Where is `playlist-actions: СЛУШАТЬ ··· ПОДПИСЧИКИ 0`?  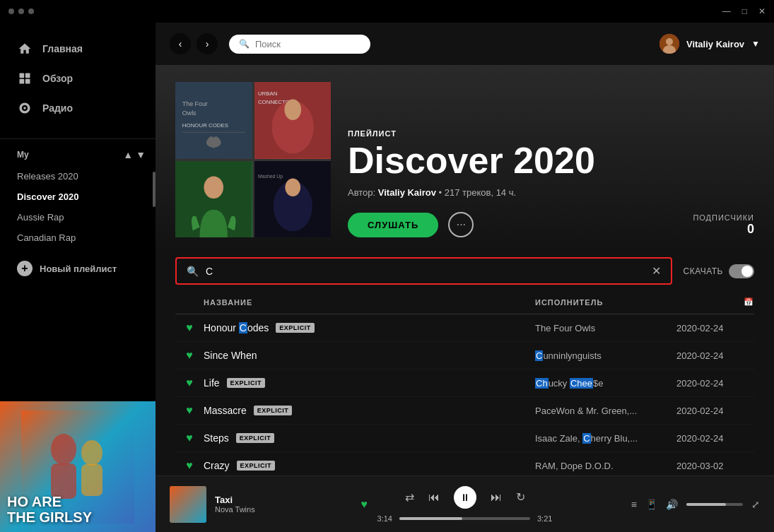 playlist-actions: СЛУШАТЬ ··· ПОДПИСЧИКИ 0 is located at coordinates (551, 225).